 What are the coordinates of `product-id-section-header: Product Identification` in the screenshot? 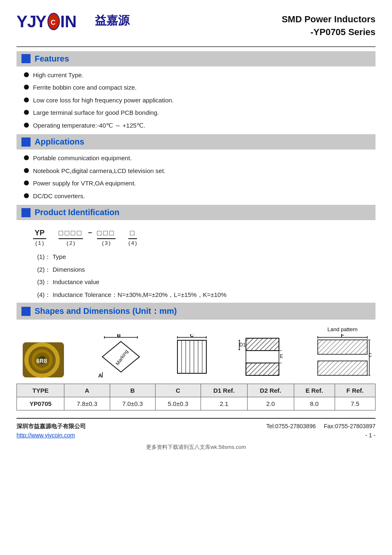 It's located at (196, 212).